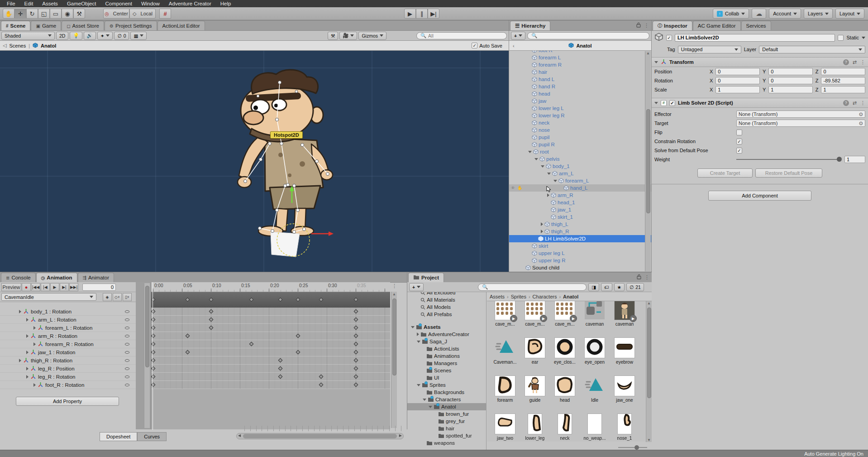  What do you see at coordinates (580, 231) in the screenshot?
I see `hierarchy-item-thigh_R: thigh_R` at bounding box center [580, 231].